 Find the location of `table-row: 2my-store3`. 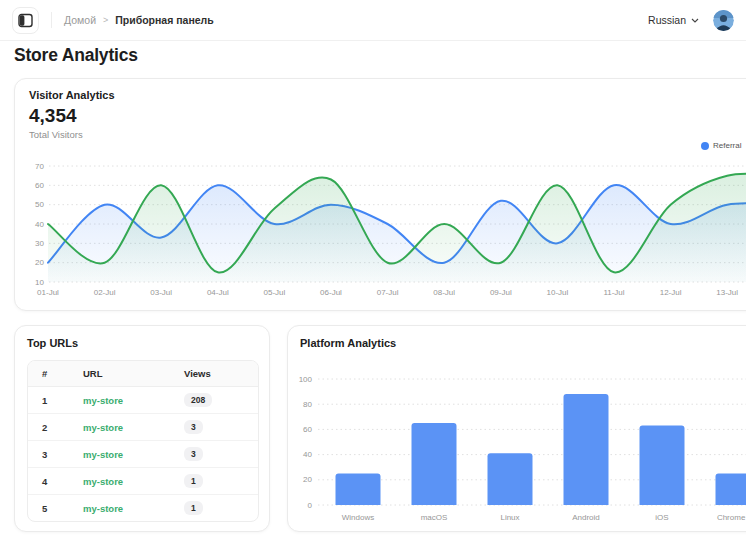

table-row: 2my-store3 is located at coordinates (143, 428).